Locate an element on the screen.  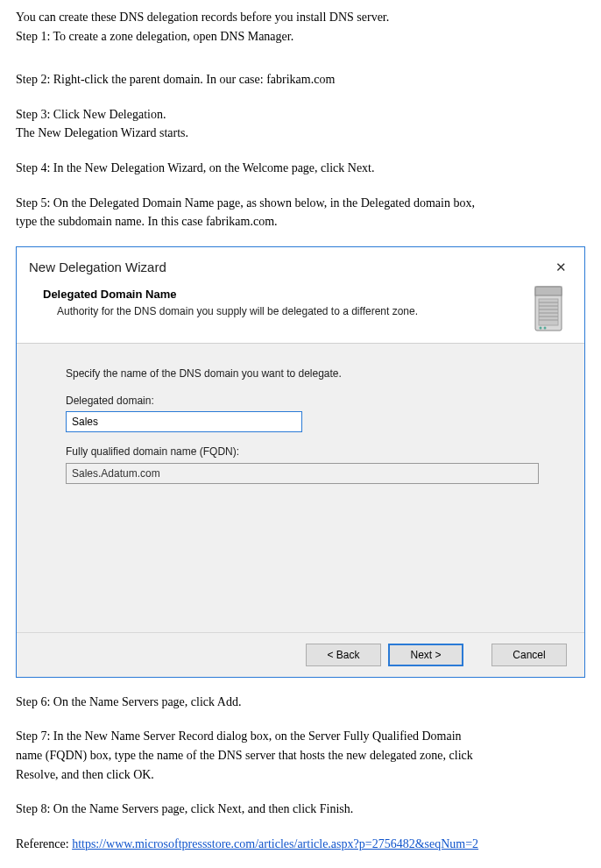
doc-intro: You can create these DNS delegation reco… is located at coordinates (300, 18).